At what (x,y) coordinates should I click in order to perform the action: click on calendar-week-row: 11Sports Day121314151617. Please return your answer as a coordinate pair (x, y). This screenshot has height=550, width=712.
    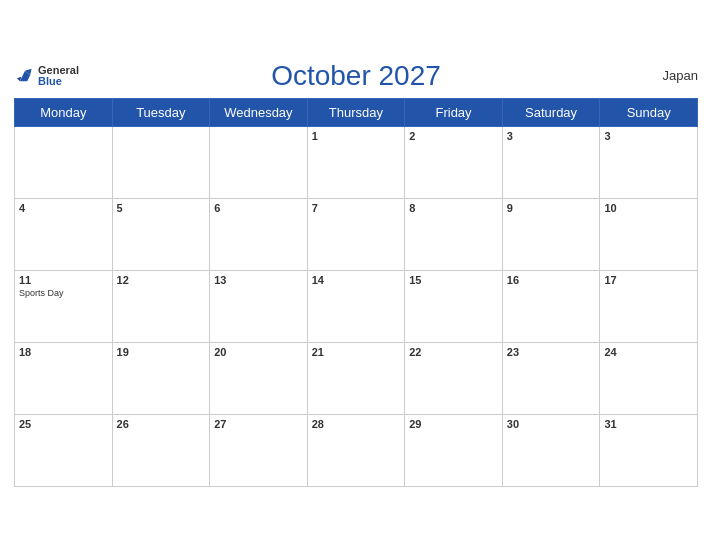
    Looking at the image, I should click on (356, 306).